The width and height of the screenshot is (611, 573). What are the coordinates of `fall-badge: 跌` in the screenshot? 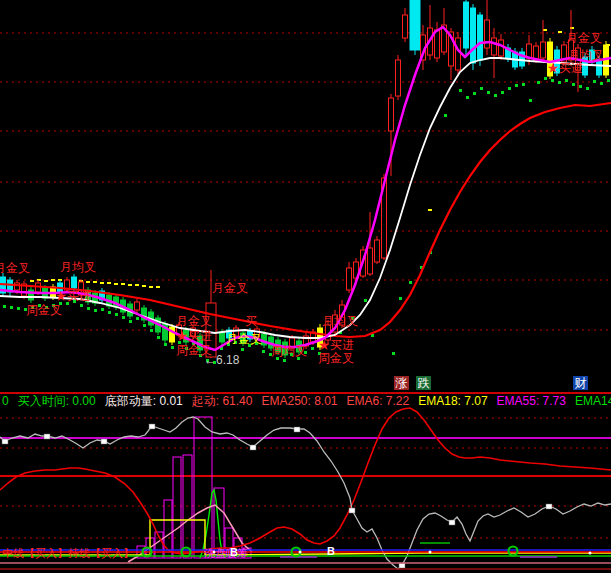 It's located at (424, 383).